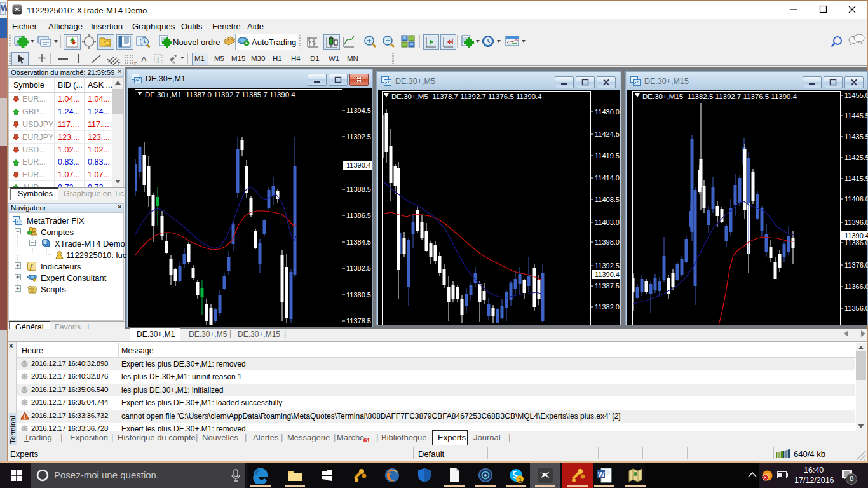 The width and height of the screenshot is (868, 488). What do you see at coordinates (857, 179) in the screenshot?
I see `svg-text: 11415.5` at bounding box center [857, 179].